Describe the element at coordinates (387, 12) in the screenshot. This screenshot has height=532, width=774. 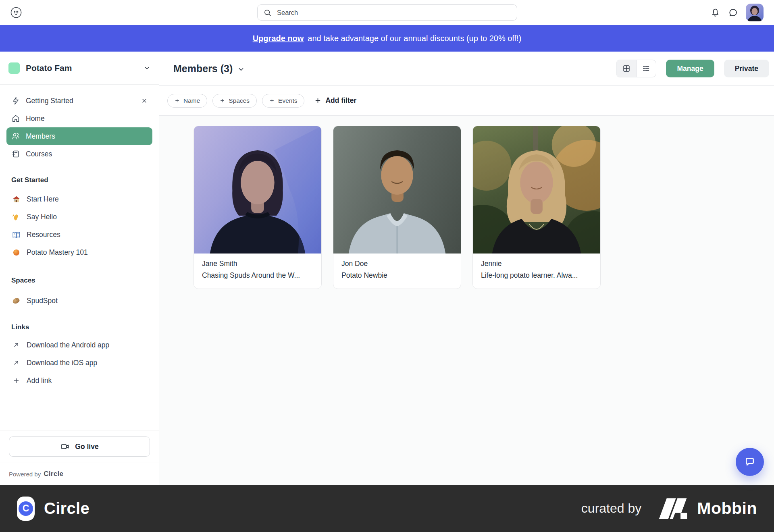
I see `search-bar` at that location.